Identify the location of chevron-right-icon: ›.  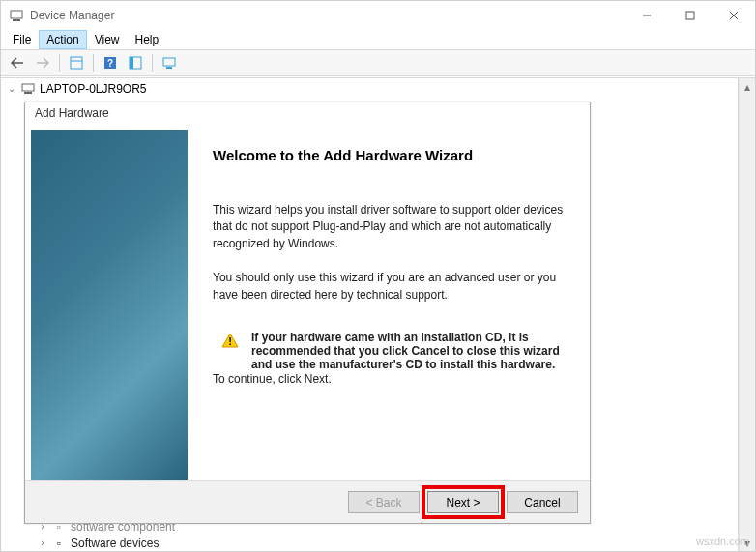
(43, 543).